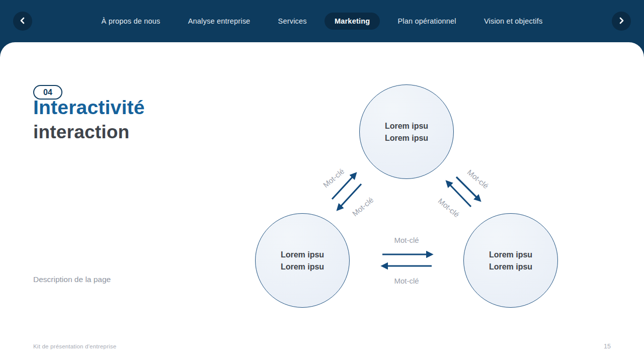  Describe the element at coordinates (89, 132) in the screenshot. I see `slide-subtitle: interaction` at that location.